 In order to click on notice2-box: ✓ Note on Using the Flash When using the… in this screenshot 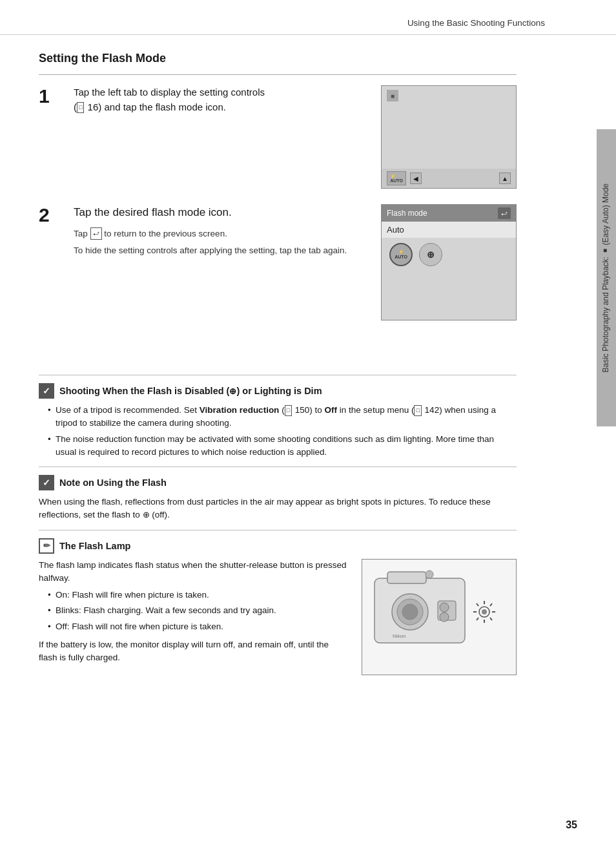, I will do `click(278, 499)`.